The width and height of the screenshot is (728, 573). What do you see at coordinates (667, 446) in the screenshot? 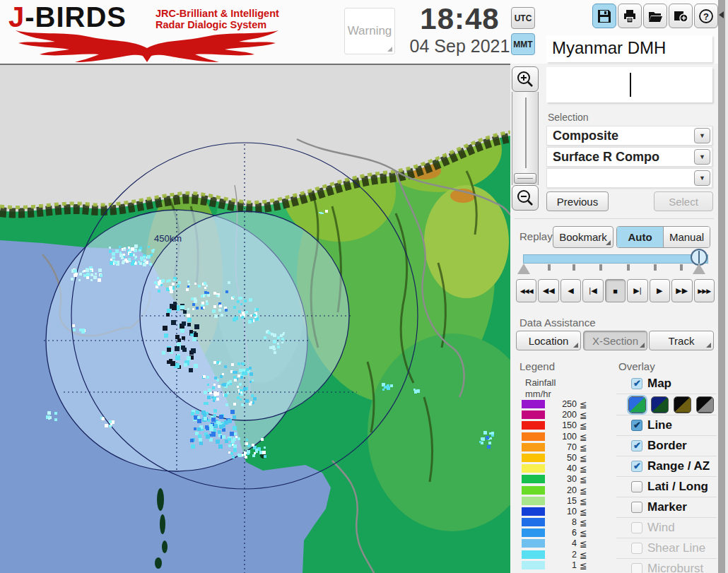
I see `overlay-item-label: Border` at bounding box center [667, 446].